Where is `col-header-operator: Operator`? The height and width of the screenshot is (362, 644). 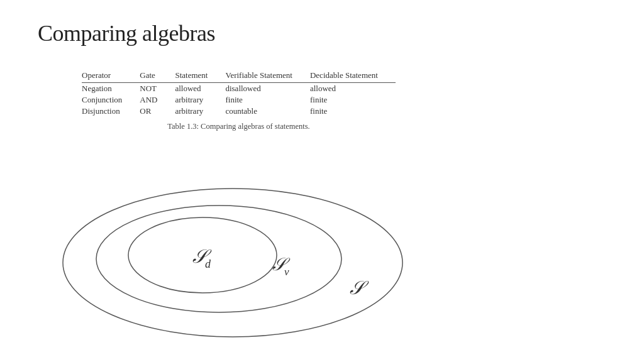 col-header-operator: Operator is located at coordinates (111, 76).